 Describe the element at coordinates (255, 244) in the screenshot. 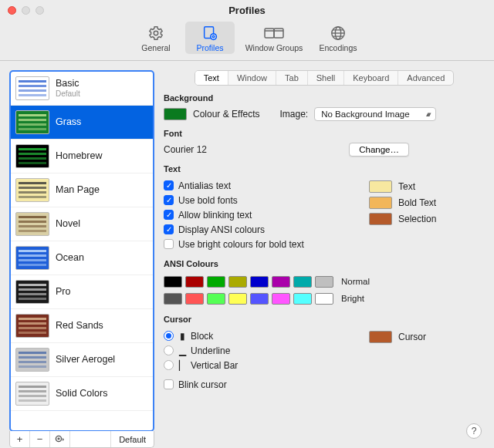

I see `checkbox-row: Use bright colours for bold text` at that location.